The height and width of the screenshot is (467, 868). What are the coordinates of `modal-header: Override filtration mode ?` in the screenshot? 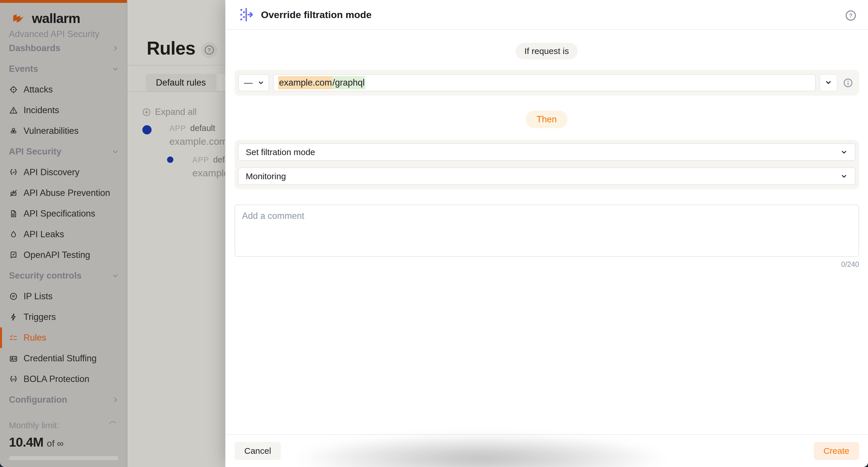 It's located at (547, 15).